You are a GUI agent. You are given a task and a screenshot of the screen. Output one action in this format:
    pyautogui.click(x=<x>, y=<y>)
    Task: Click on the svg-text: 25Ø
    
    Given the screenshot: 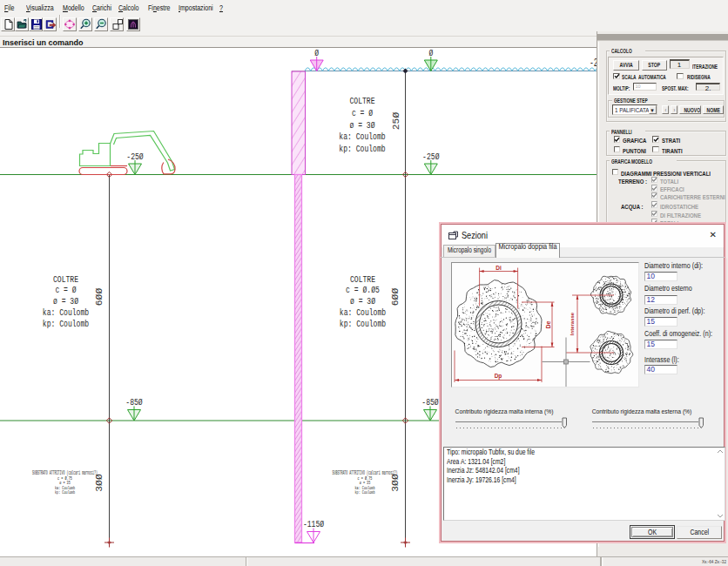 What is the action you would take?
    pyautogui.click(x=396, y=120)
    